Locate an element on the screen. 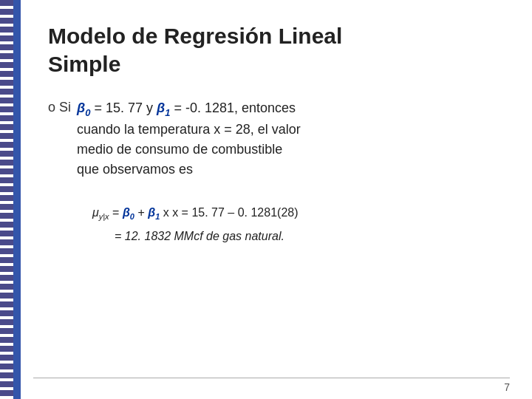 The image size is (532, 399). bullet-marker: o Si is located at coordinates (59, 108).